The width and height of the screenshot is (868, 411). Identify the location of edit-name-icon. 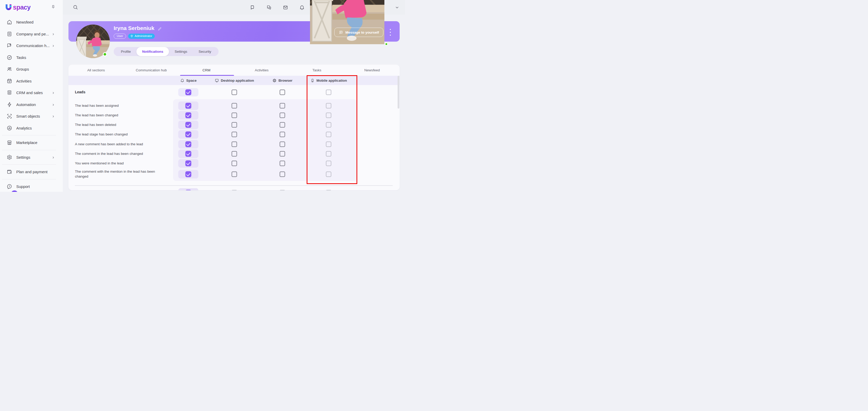
(160, 28).